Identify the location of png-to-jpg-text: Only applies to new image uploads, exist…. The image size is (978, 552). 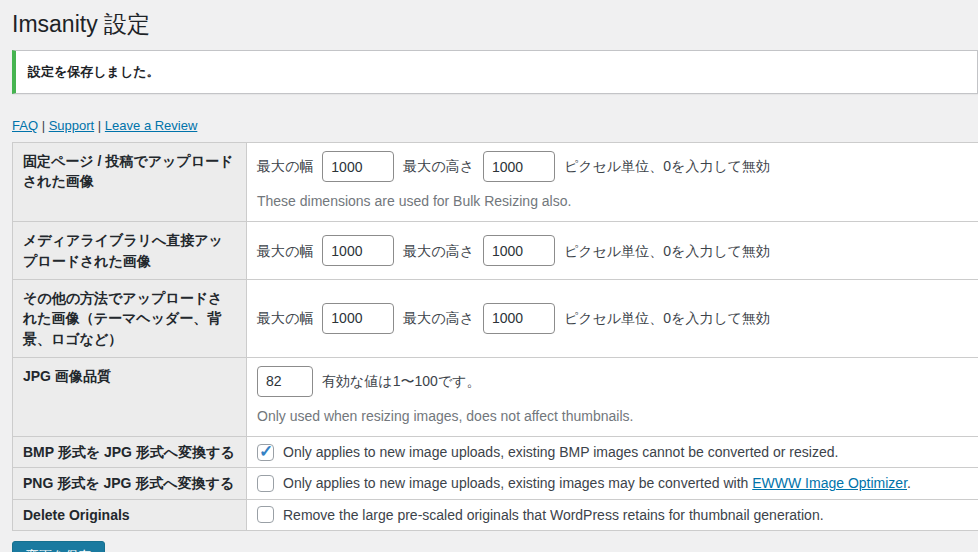
(597, 483).